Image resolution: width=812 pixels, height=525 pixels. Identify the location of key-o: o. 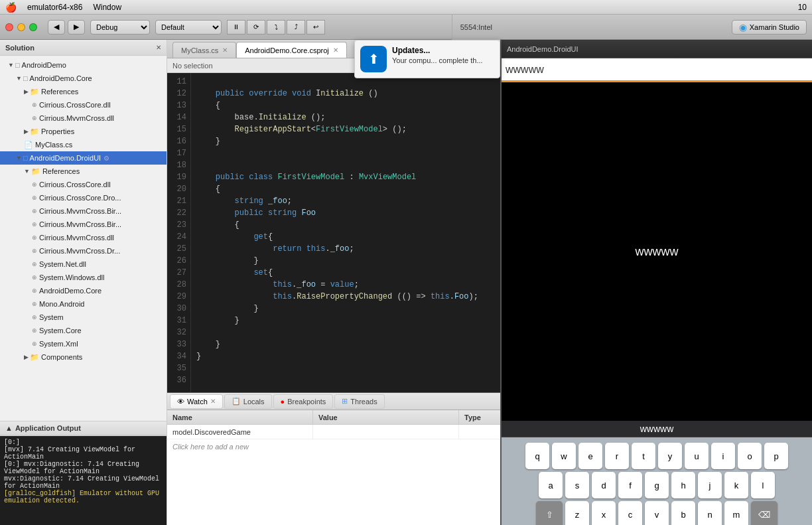
(750, 456).